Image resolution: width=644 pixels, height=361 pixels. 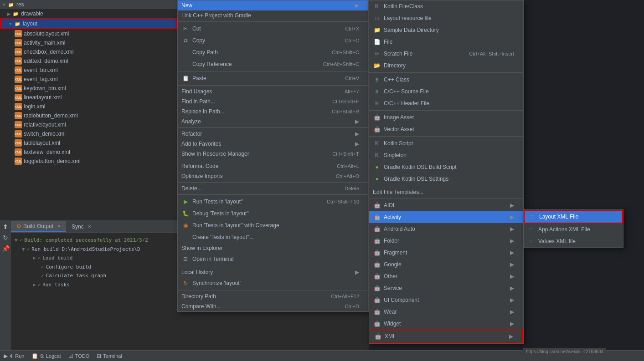 What do you see at coordinates (446, 312) in the screenshot?
I see `menu-item-wear: 🤖 Wear ▶` at bounding box center [446, 312].